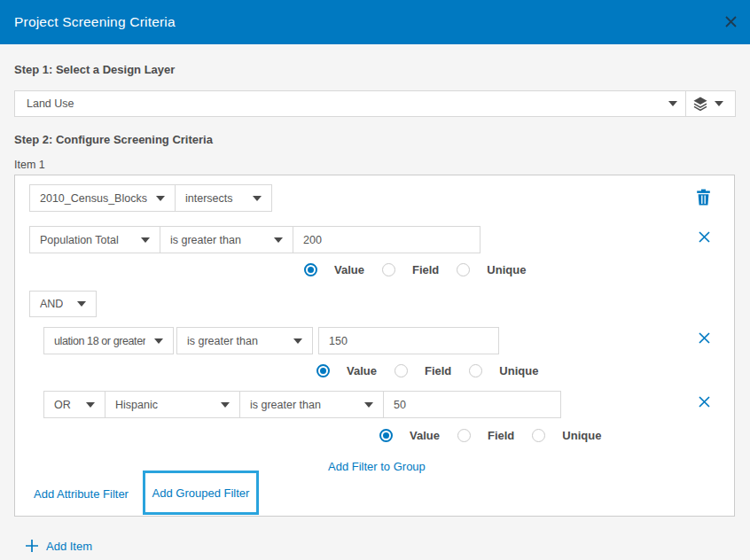 This screenshot has width=750, height=560. Describe the element at coordinates (137, 405) in the screenshot. I see `filter3-field-value: Hispanic` at that location.